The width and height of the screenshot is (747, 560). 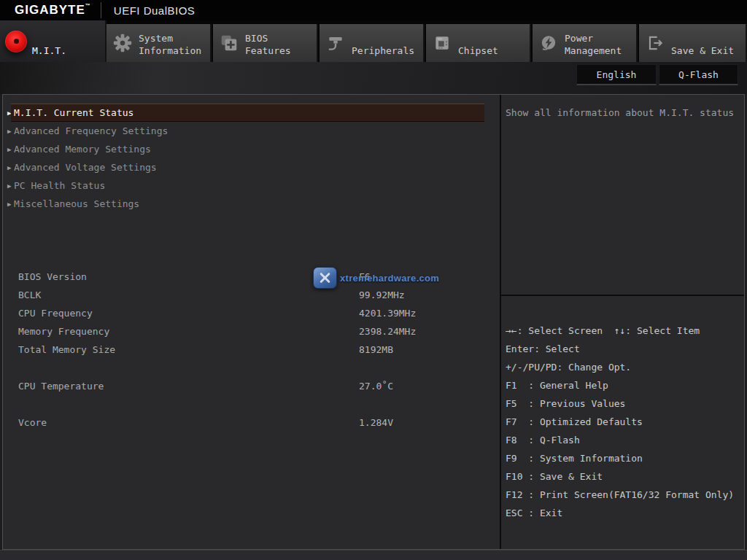 What do you see at coordinates (585, 43) in the screenshot?
I see `tab-power-management: Power Management` at bounding box center [585, 43].